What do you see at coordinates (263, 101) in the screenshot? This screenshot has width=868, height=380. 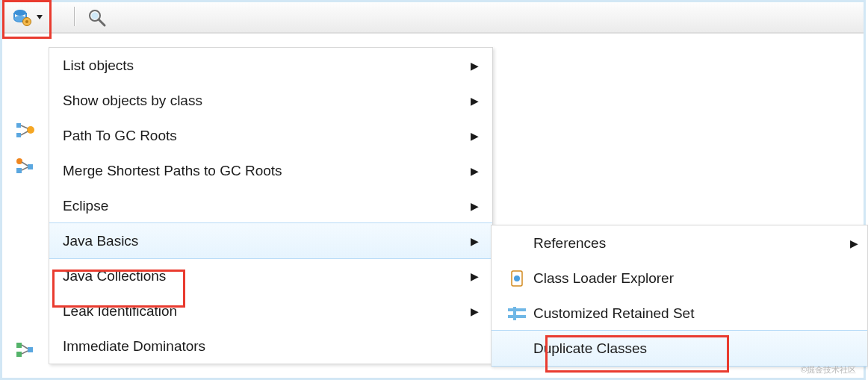 I see `menu-item-label: Show objects by class` at bounding box center [263, 101].